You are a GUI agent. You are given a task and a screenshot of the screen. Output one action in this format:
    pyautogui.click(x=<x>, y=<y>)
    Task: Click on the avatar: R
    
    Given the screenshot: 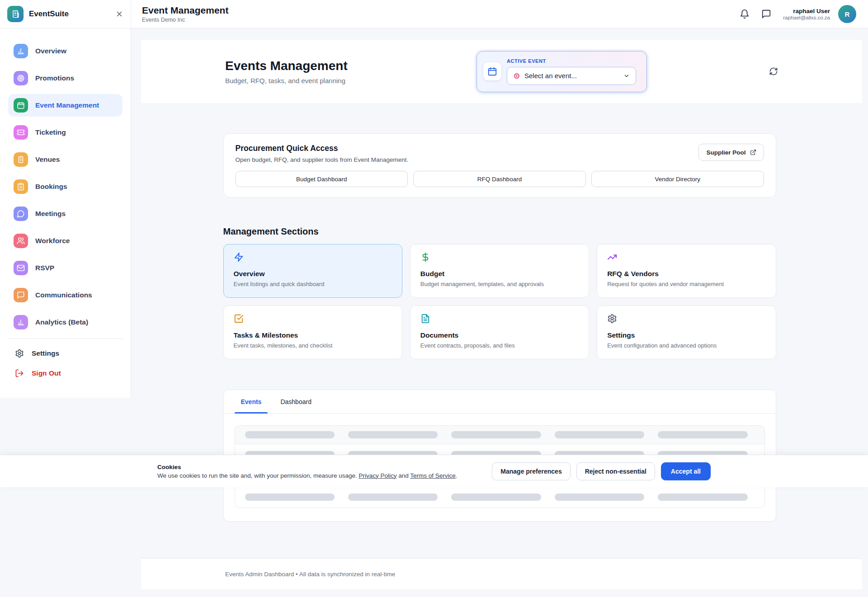 What is the action you would take?
    pyautogui.click(x=847, y=14)
    